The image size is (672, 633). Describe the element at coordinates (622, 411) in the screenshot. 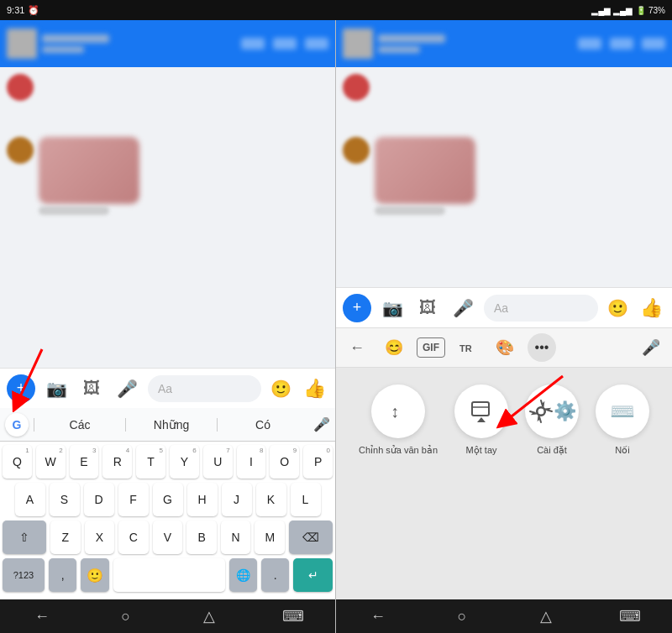

I see `menu-icon-connect: ⌨️` at that location.